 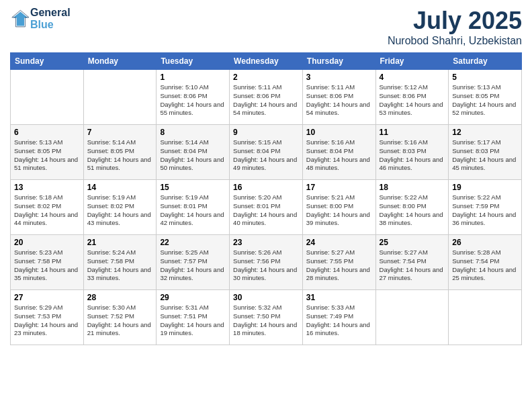 I want to click on day-cell-11: 11Sunrise: 5:16 AM Sunset: 8:03 PM Dayli…, so click(x=412, y=152).